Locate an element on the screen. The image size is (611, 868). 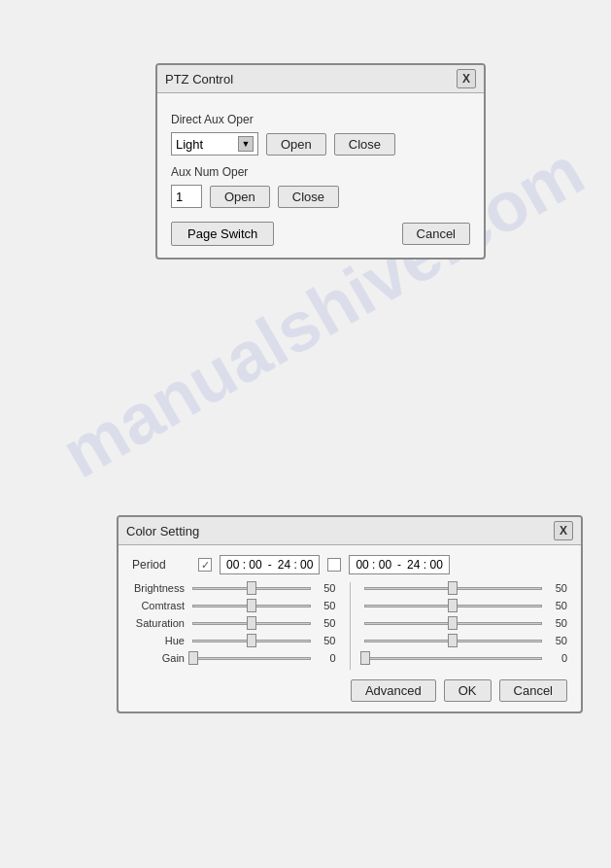
period2-start-time: 00 : 00 - 24 : 00 is located at coordinates (398, 565).